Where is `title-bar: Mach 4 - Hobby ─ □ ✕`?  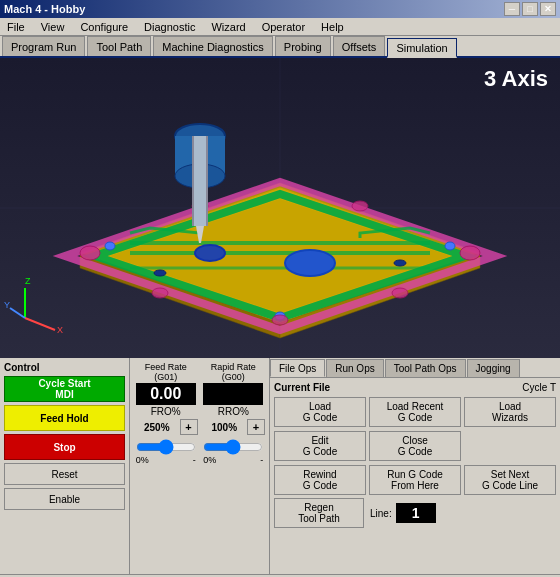
title-bar: Mach 4 - Hobby ─ □ ✕ is located at coordinates (280, 9).